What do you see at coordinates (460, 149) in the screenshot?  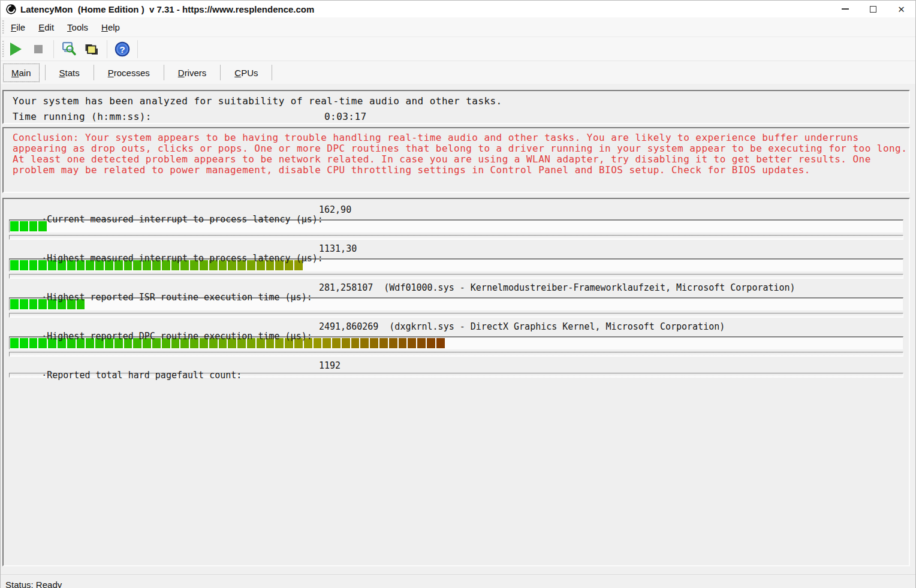 I see `conclusion-text: appearing as drop outs, clicks or pops. …` at bounding box center [460, 149].